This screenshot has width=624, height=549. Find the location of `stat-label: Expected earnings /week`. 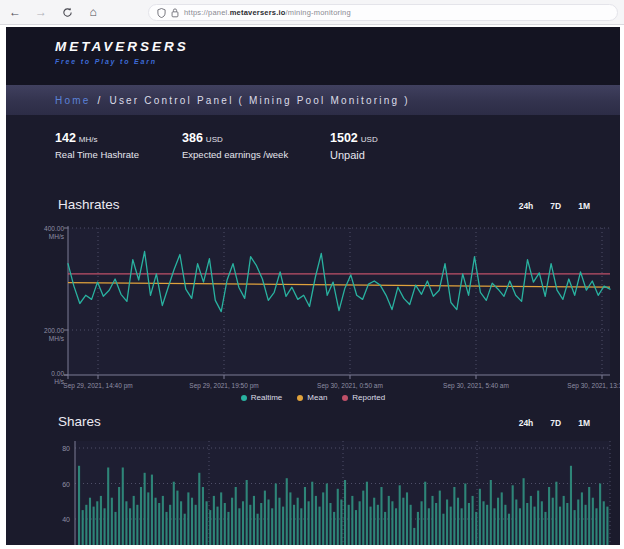

stat-label: Expected earnings /week is located at coordinates (235, 154).